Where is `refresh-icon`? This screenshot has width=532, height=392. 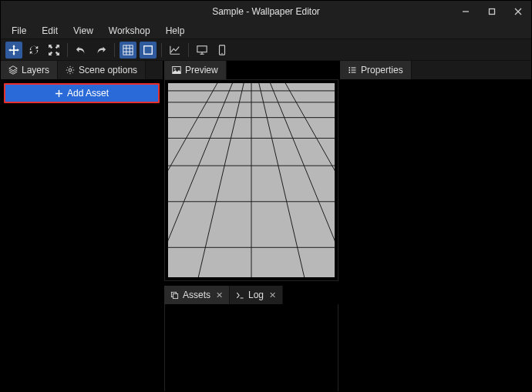 refresh-icon is located at coordinates (34, 50).